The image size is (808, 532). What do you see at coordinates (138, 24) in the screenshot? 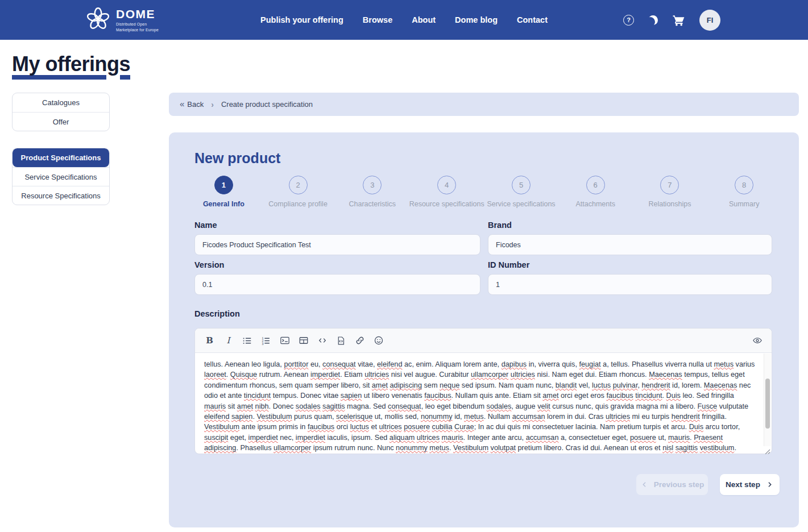
I see `brand-tagline-line1: Distributed Open` at bounding box center [138, 24].